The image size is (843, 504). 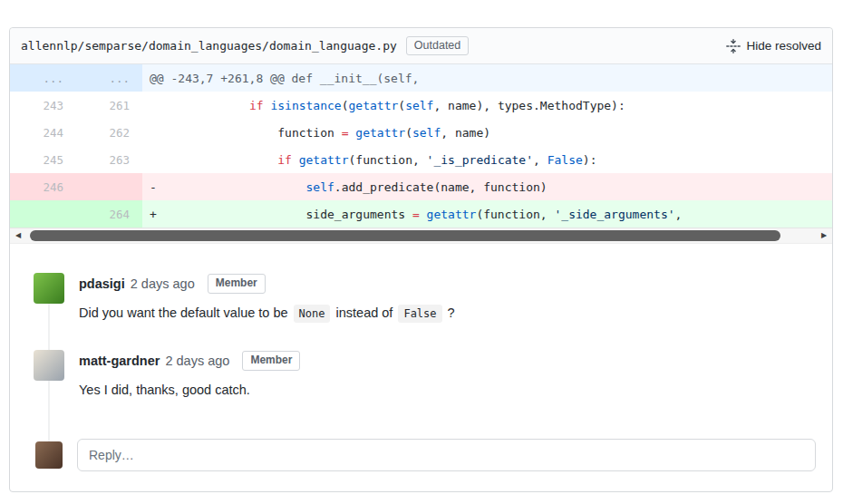 I want to click on comment: pdasigi 2 days ago Member Did you want t…, so click(x=426, y=297).